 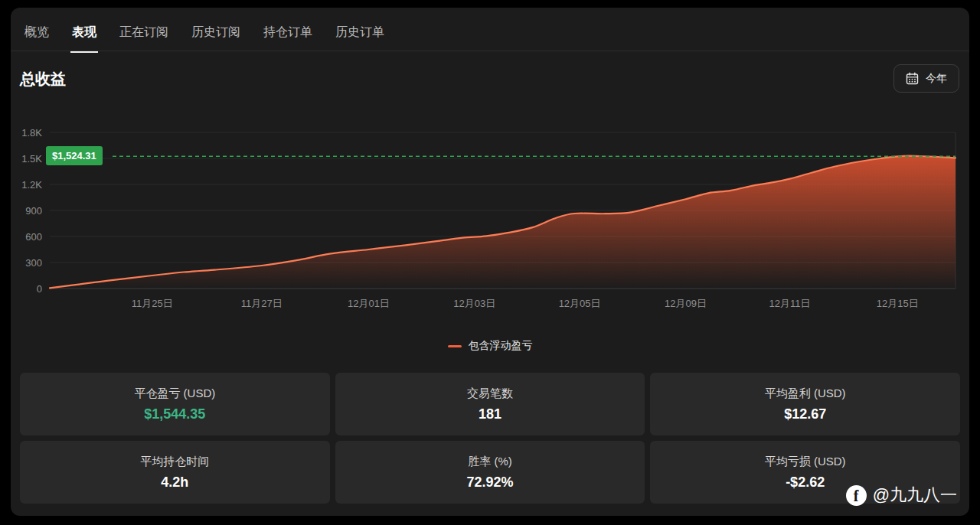 I want to click on date-range-label: 今年, so click(x=936, y=79).